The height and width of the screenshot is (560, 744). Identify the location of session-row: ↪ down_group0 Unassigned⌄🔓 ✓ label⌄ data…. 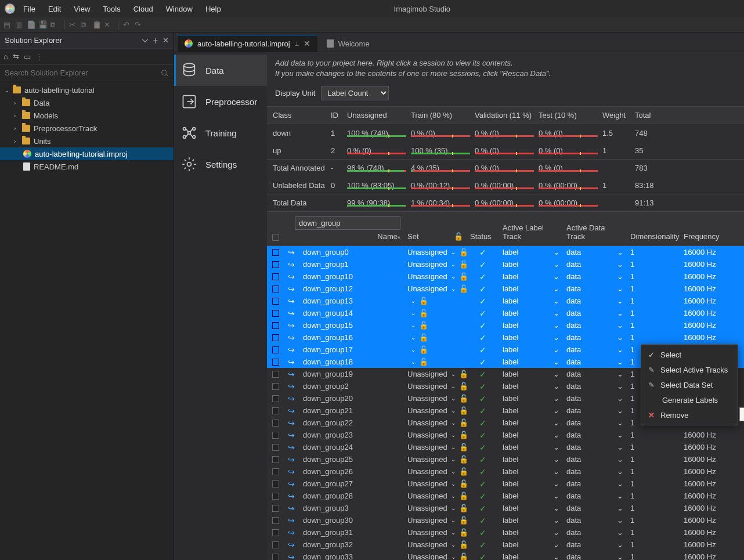
(505, 252).